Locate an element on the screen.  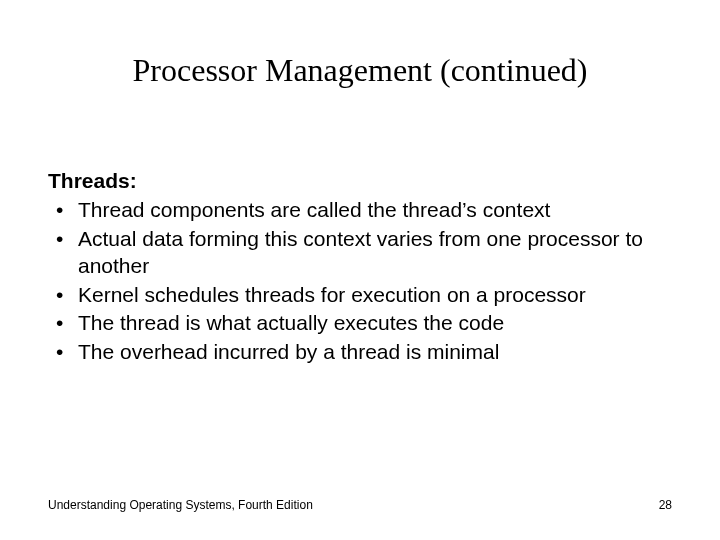
list-item: Actual data forming this context varies … is located at coordinates (358, 253).